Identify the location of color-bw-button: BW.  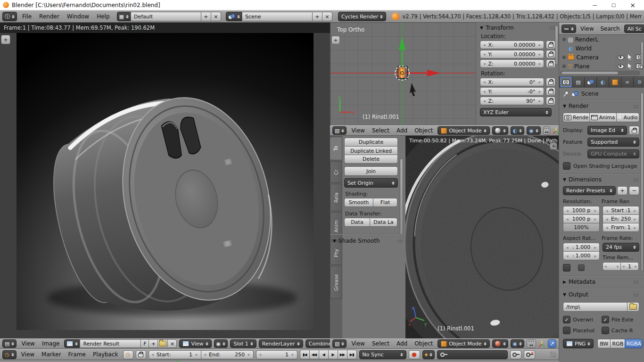
(604, 344).